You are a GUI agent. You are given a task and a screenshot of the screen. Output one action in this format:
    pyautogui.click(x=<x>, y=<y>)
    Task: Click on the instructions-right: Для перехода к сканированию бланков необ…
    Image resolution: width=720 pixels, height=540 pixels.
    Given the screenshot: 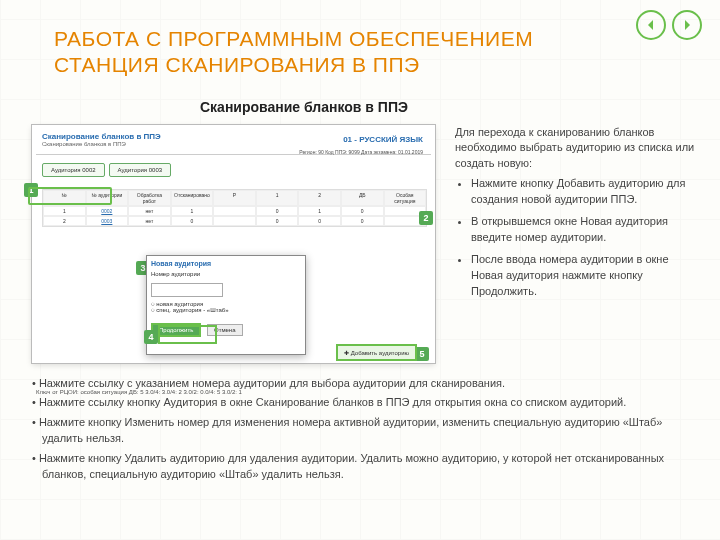 What is the action you would take?
    pyautogui.click(x=576, y=216)
    